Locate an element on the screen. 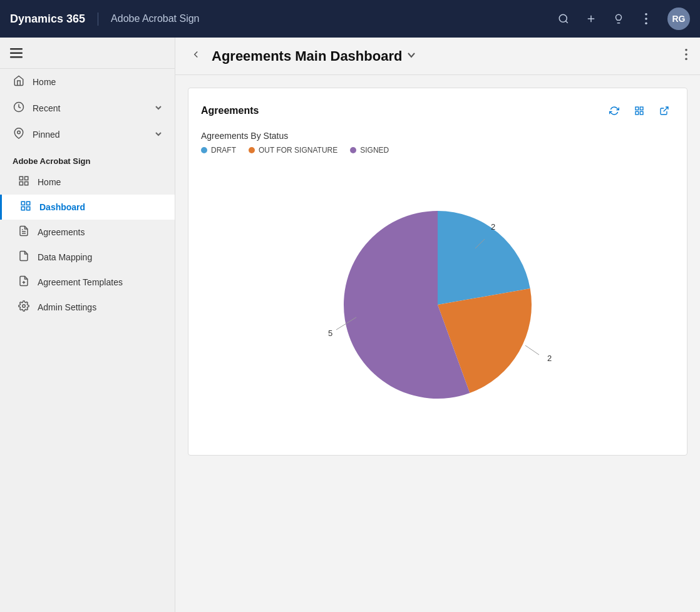 The height and width of the screenshot is (612, 700). sidebar-agreement-templates-label: Agreement Templates is located at coordinates (80, 282).